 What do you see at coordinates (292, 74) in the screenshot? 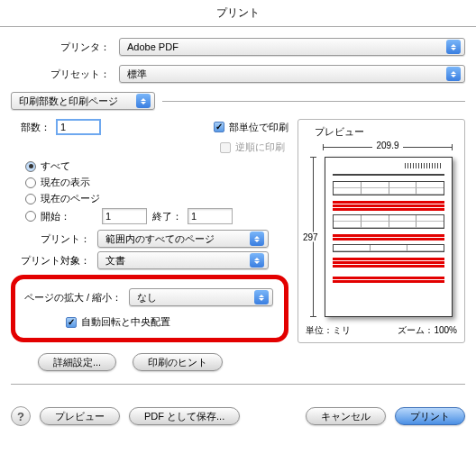
I see `preset-select: 標準` at bounding box center [292, 74].